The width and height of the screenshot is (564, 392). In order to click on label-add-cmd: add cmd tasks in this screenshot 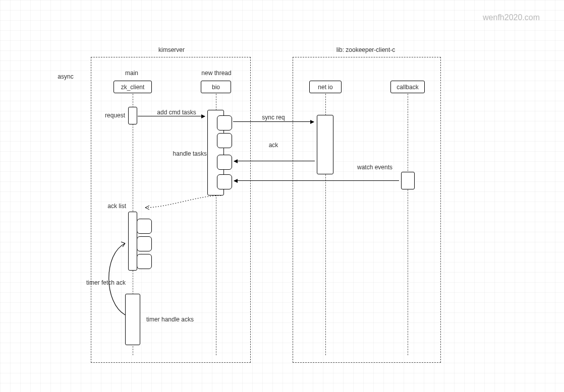, I will do `click(177, 112)`.